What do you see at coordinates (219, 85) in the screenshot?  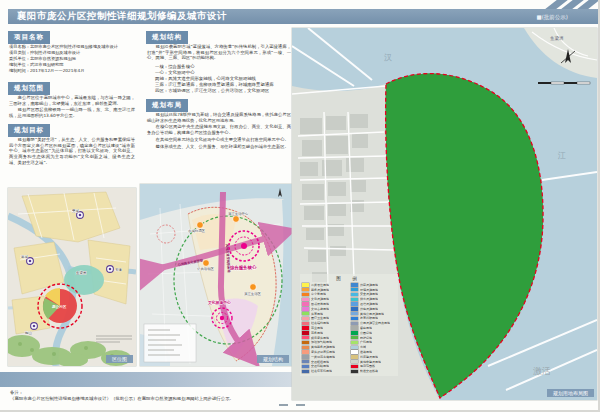 I see `structure-item: 三廊：滨江景观通廊，焦柳铁路景观通廊，环城南路景观通廊` at bounding box center [219, 85].